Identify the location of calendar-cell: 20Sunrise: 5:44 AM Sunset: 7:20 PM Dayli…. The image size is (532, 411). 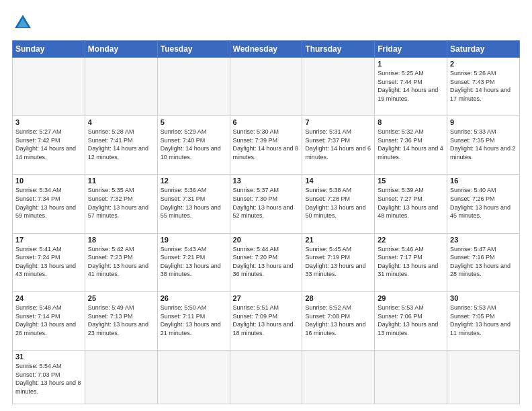
(266, 262).